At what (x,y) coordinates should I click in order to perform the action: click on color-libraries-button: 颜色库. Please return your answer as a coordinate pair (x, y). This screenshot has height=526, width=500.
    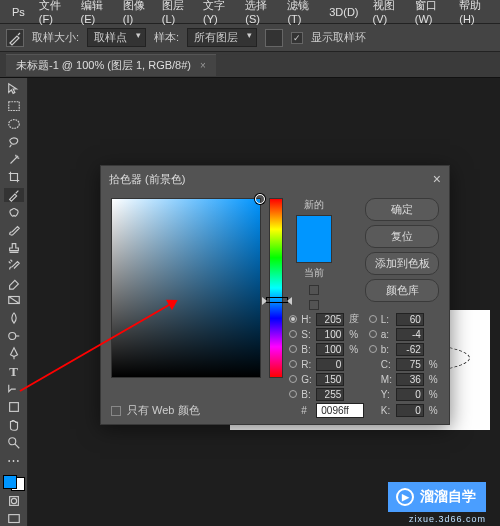
    Looking at the image, I should click on (402, 290).